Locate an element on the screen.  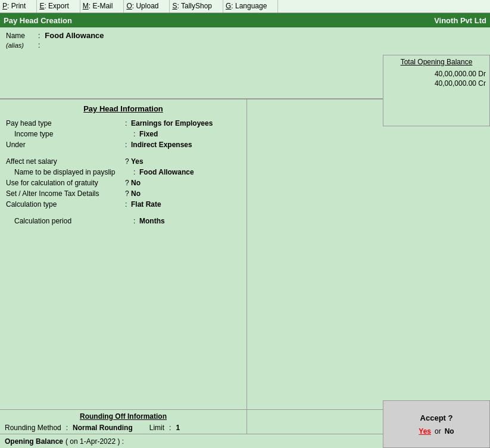
value-calc-type: Flat Rate is located at coordinates (146, 204).